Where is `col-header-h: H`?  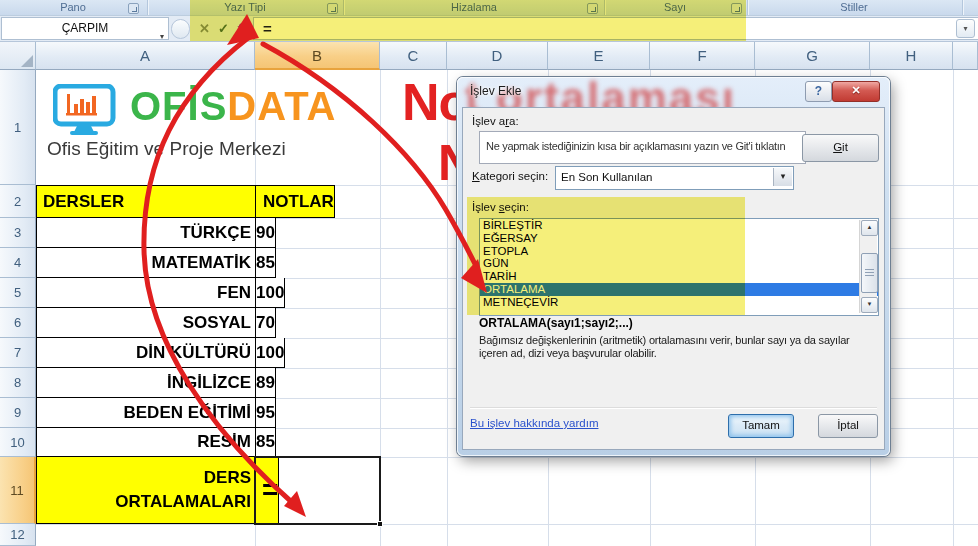
col-header-h: H is located at coordinates (912, 56).